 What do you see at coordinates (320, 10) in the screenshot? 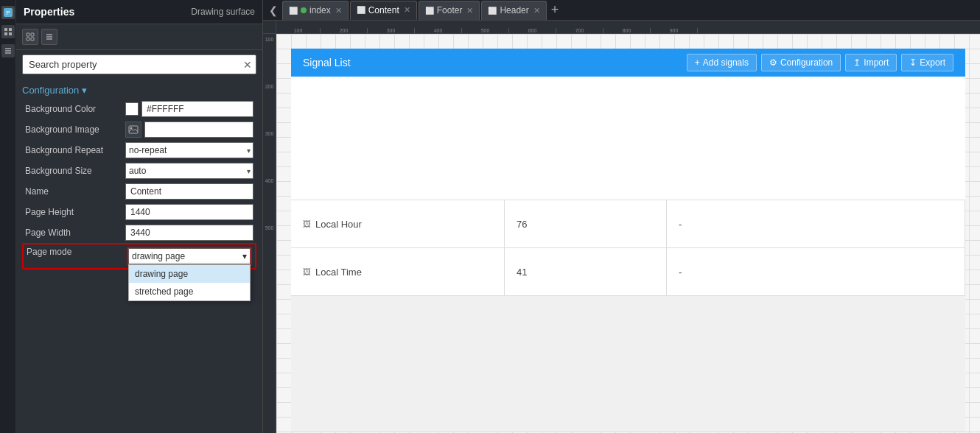
I see `tab-index-label: index` at bounding box center [320, 10].